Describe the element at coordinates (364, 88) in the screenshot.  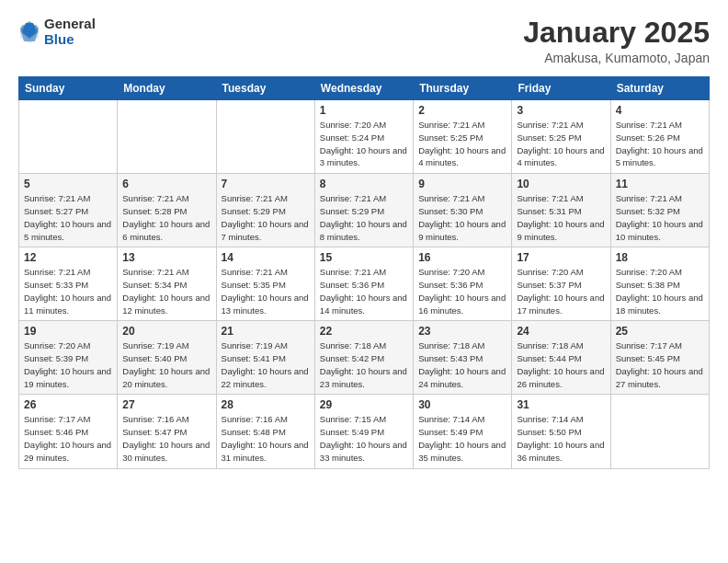
I see `weekday-header-row: Sunday Monday Tuesday Wednesday Thursday…` at that location.